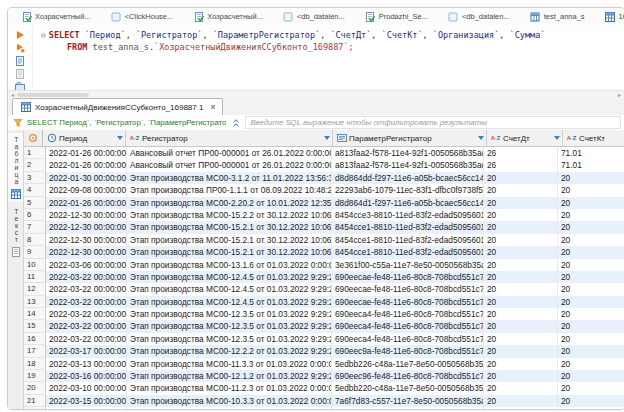 The width and height of the screenshot is (624, 412). What do you see at coordinates (86, 178) in the screenshot?
I see `cell-period: 2022-01-30 00:00:00` at bounding box center [86, 178].